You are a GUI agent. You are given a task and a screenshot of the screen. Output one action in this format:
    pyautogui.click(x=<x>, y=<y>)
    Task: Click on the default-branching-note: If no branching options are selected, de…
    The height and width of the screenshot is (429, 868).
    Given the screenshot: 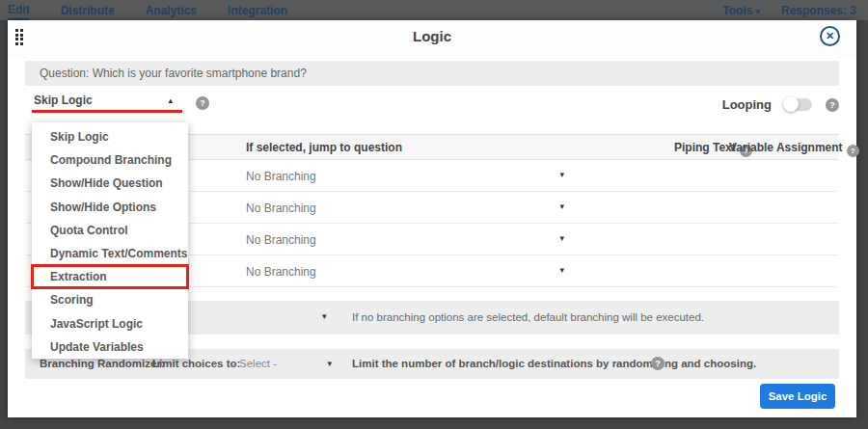 What is the action you would take?
    pyautogui.click(x=529, y=317)
    